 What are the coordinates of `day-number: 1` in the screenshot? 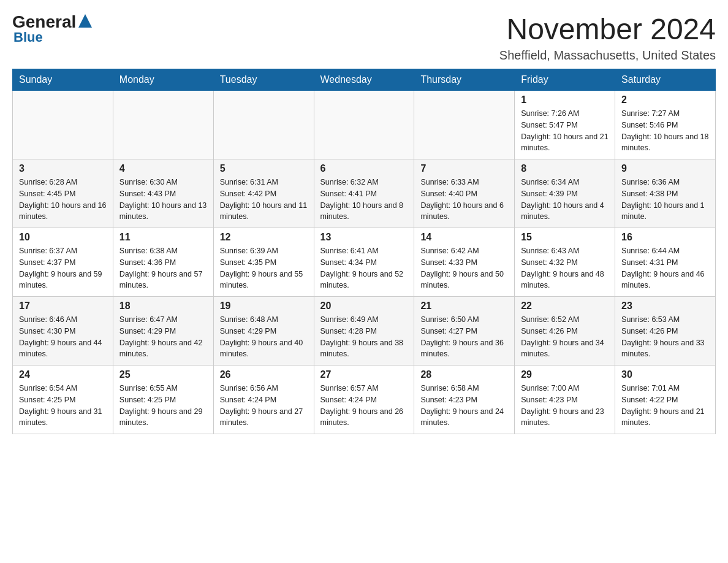 It's located at (565, 100).